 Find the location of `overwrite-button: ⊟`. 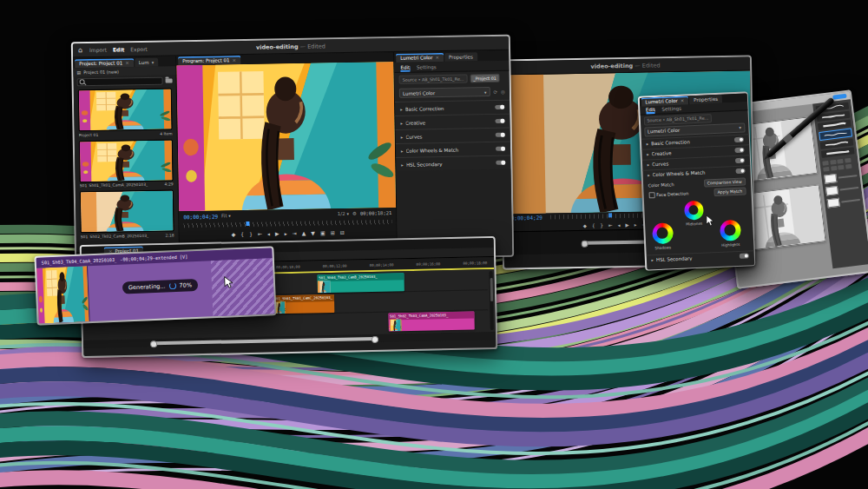

overwrite-button: ⊟ is located at coordinates (342, 232).